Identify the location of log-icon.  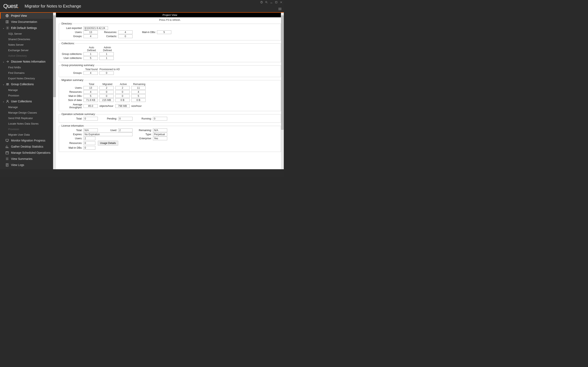
(7, 165).